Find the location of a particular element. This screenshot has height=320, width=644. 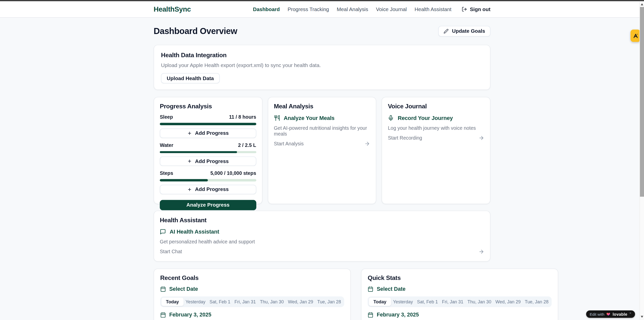

recent-goals-current-date: February 3, 2025 is located at coordinates (252, 315).